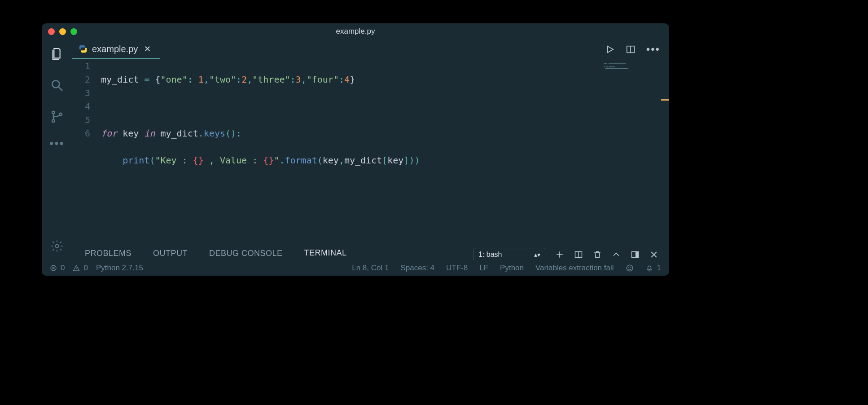  I want to click on toggle-panel-icon, so click(635, 255).